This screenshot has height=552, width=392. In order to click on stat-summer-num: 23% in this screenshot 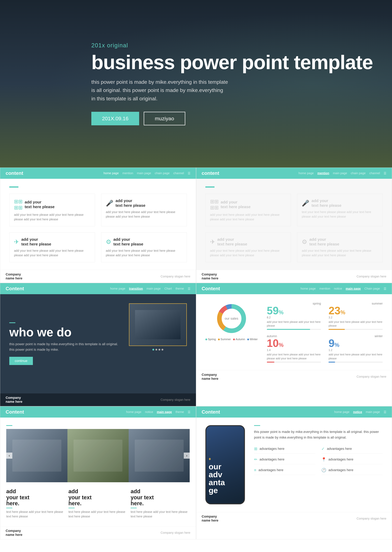, I will do `click(356, 311)`.